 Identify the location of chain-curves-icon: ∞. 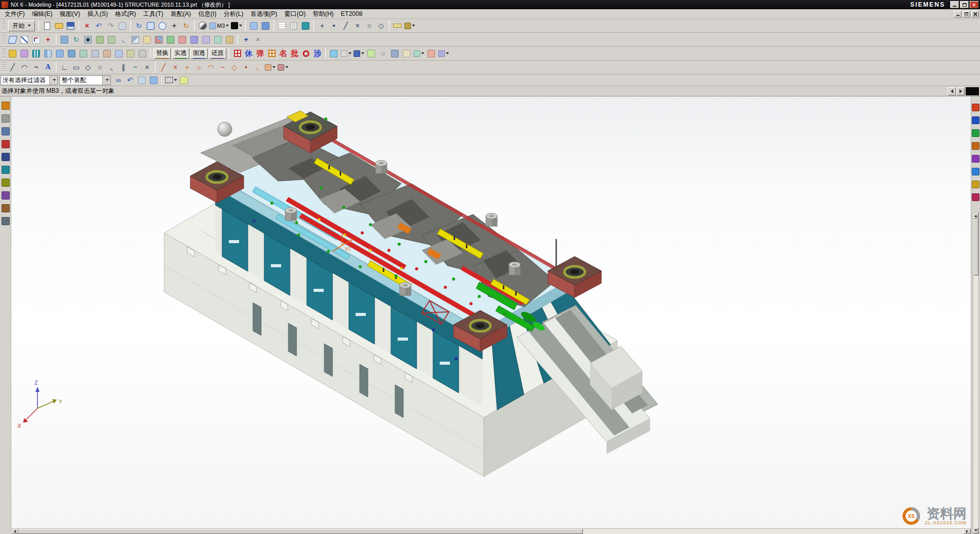
(118, 80).